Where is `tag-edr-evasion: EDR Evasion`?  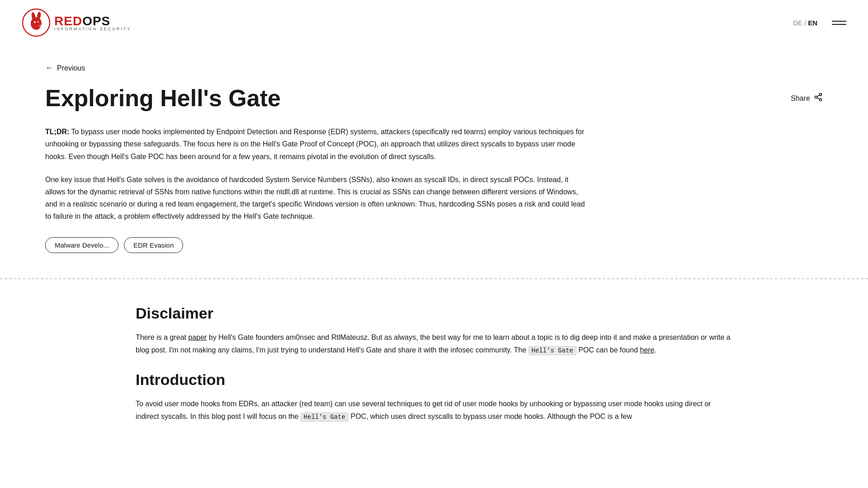 tag-edr-evasion: EDR Evasion is located at coordinates (154, 245).